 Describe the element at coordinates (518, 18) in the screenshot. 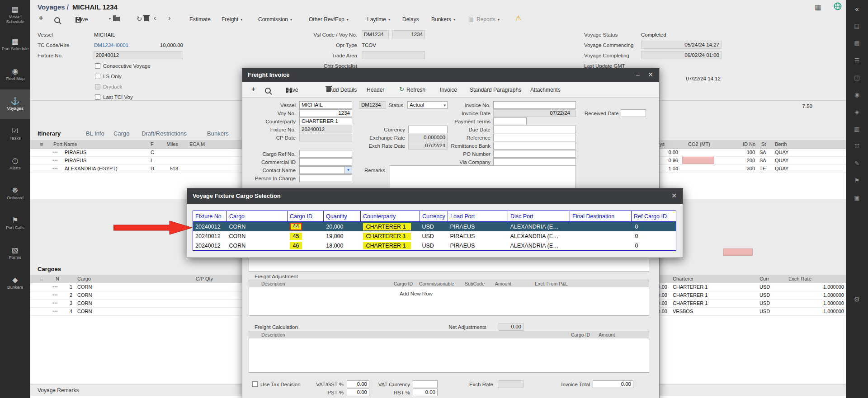

I see `warning-icon: ⚠` at that location.